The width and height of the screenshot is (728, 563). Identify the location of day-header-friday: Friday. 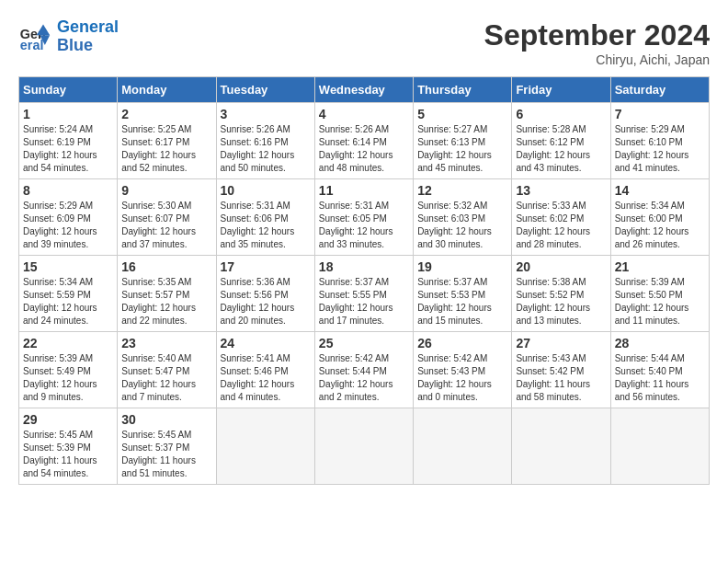
(561, 90).